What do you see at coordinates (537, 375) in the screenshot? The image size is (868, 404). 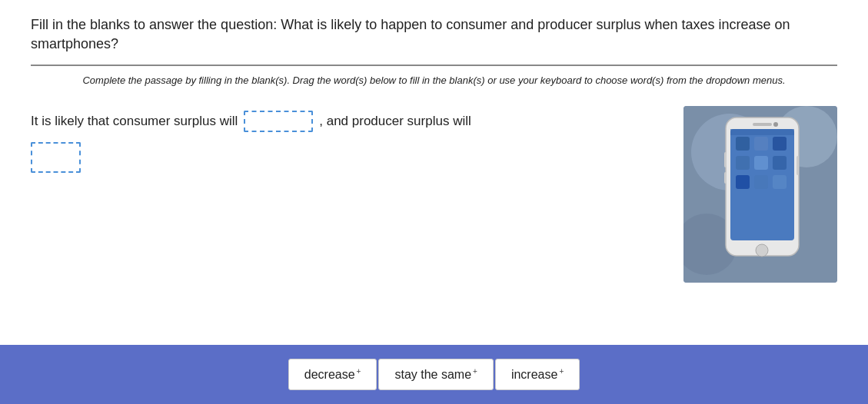 I see `word-chip-increase: increase+` at bounding box center [537, 375].